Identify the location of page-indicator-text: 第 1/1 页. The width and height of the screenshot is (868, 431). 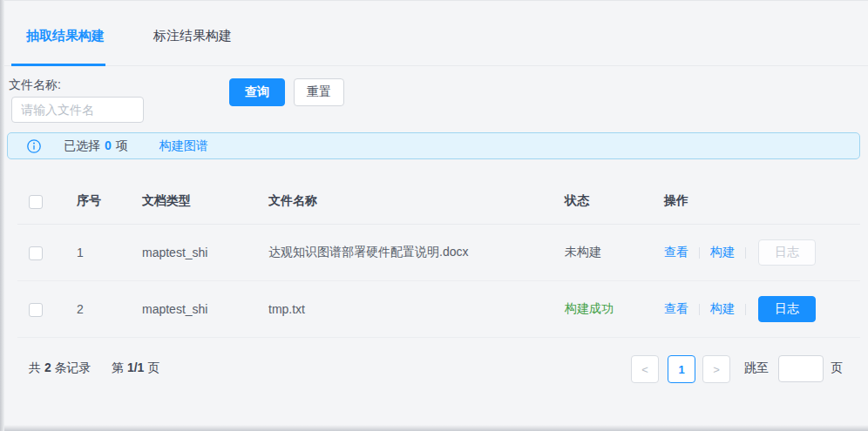
(136, 368).